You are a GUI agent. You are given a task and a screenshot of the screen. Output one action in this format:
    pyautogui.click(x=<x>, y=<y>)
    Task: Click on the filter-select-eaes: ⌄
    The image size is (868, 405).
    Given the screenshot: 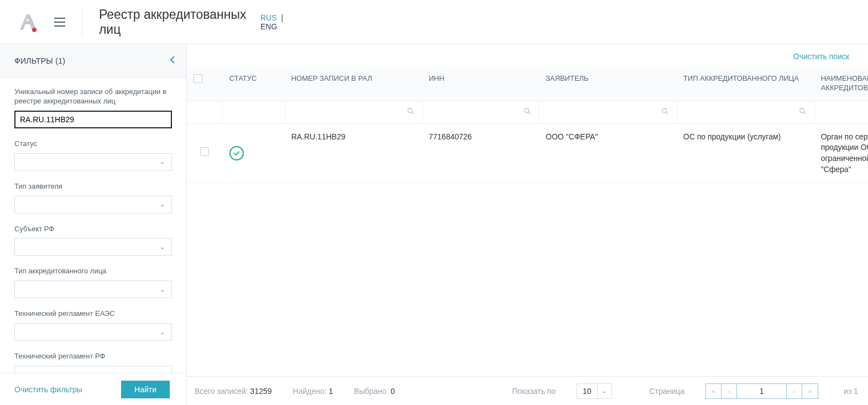 What is the action you would take?
    pyautogui.click(x=93, y=332)
    